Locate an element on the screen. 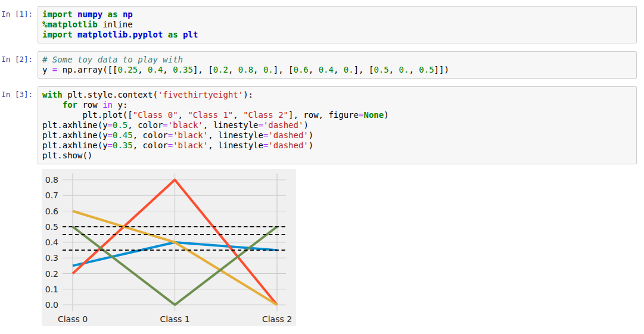 The image size is (644, 334). x-tick-label: Class 1 is located at coordinates (175, 319).